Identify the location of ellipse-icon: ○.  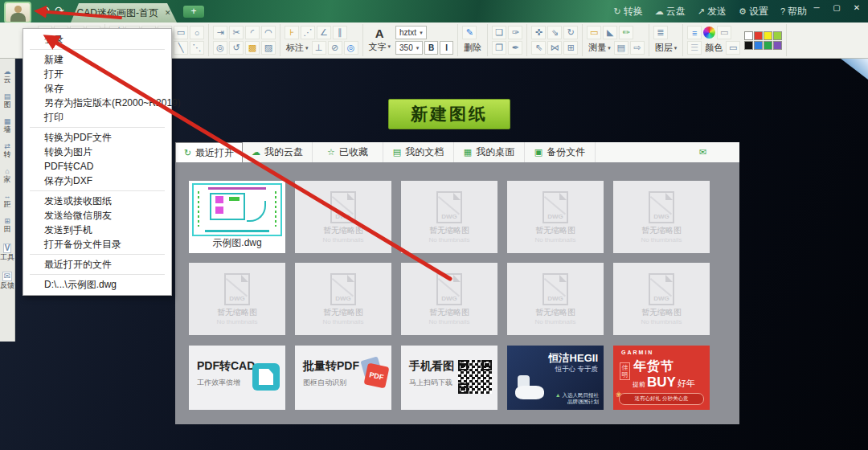
(197, 32).